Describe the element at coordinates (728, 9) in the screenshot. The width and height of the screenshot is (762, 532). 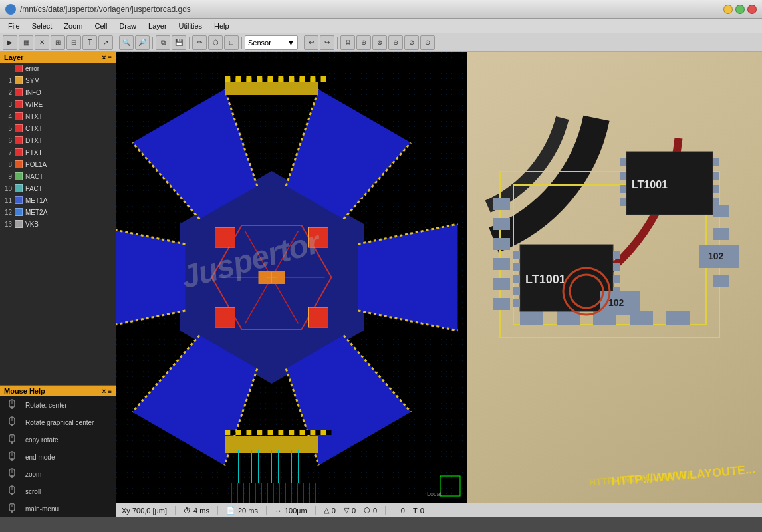
I see `minimize-button` at that location.